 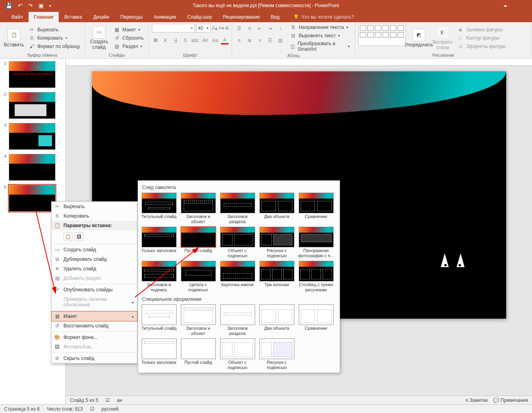 I want to click on tab-file: Файл, so click(x=17, y=17).